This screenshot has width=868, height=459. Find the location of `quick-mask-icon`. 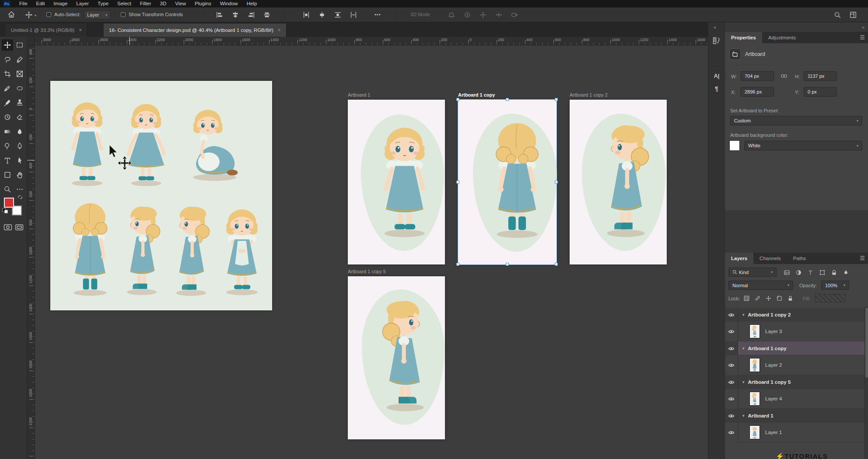

quick-mask-icon is located at coordinates (8, 227).